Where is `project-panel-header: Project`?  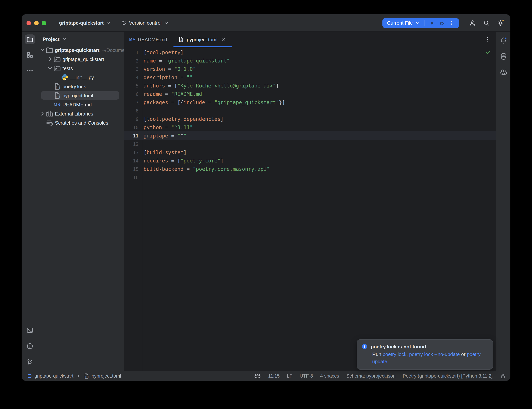
project-panel-header: Project is located at coordinates (81, 39).